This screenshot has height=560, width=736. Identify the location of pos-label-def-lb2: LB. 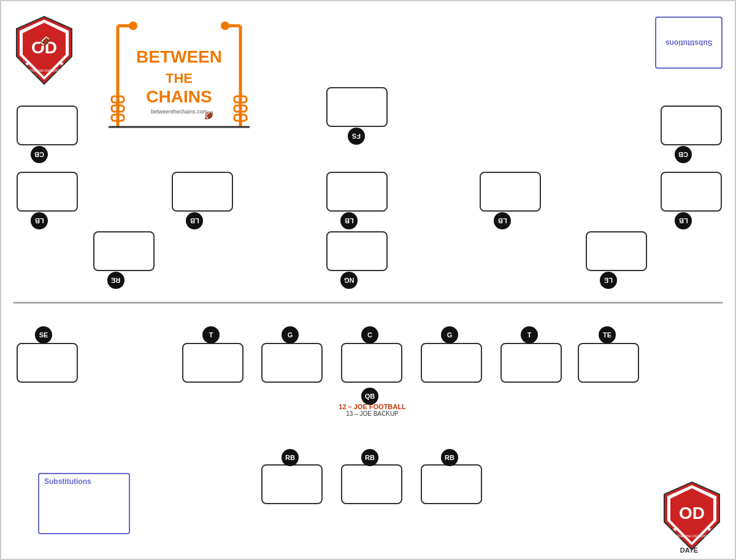
(194, 221).